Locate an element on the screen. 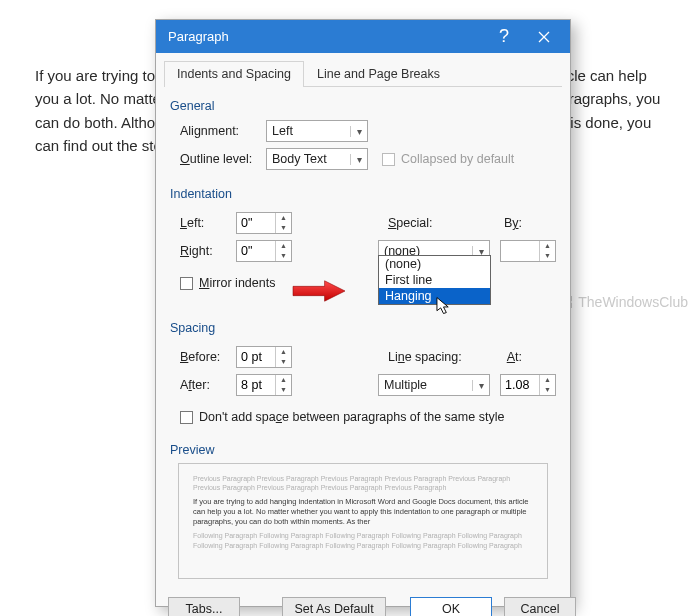 Image resolution: width=700 pixels, height=616 pixels. indent-right-input: ▲▼ is located at coordinates (264, 251).